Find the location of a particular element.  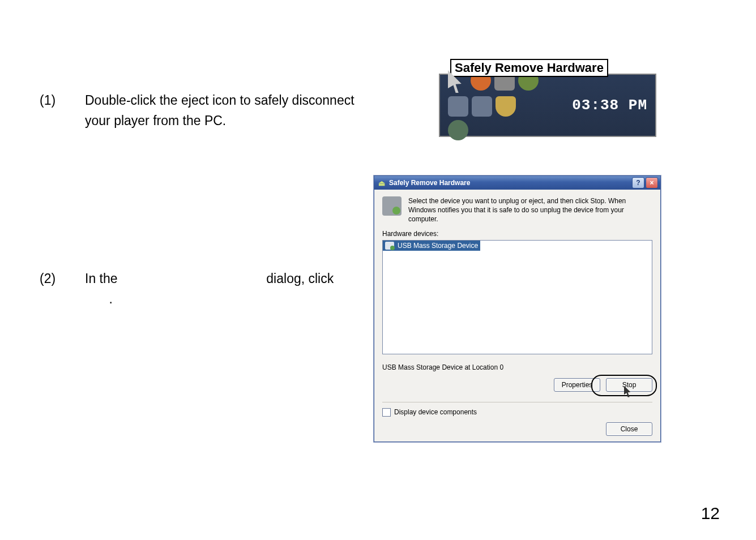

hardware-icon is located at coordinates (392, 206).